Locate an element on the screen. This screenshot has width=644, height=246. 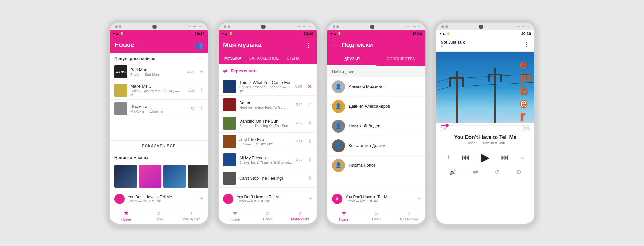
phone-dots-right-2: ············ is located at coordinates (304, 26).